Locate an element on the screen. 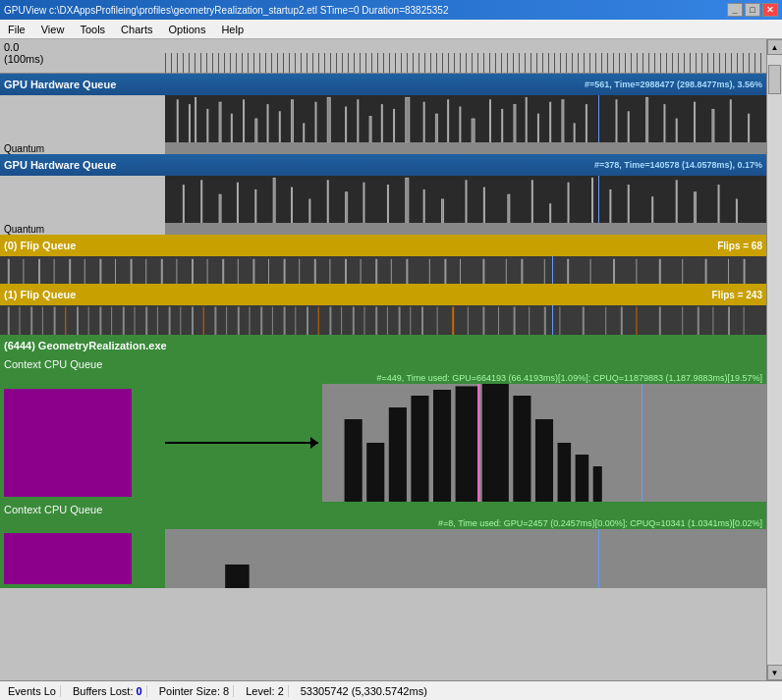 Image resolution: width=782 pixels, height=700 pixels. gpu-queue-1: GPU Hardware Queue #=561, Time=2988477 (… is located at coordinates (383, 114).